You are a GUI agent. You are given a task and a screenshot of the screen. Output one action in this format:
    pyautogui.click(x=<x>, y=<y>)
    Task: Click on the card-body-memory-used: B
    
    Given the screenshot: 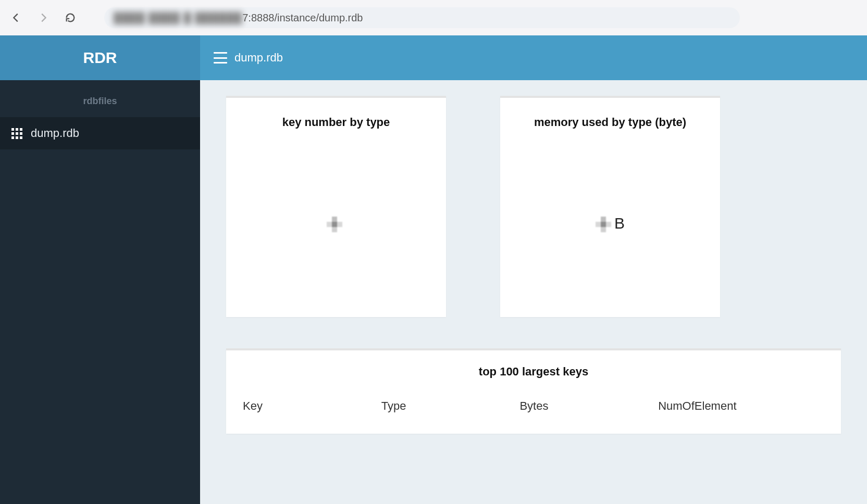 What is the action you would take?
    pyautogui.click(x=610, y=223)
    